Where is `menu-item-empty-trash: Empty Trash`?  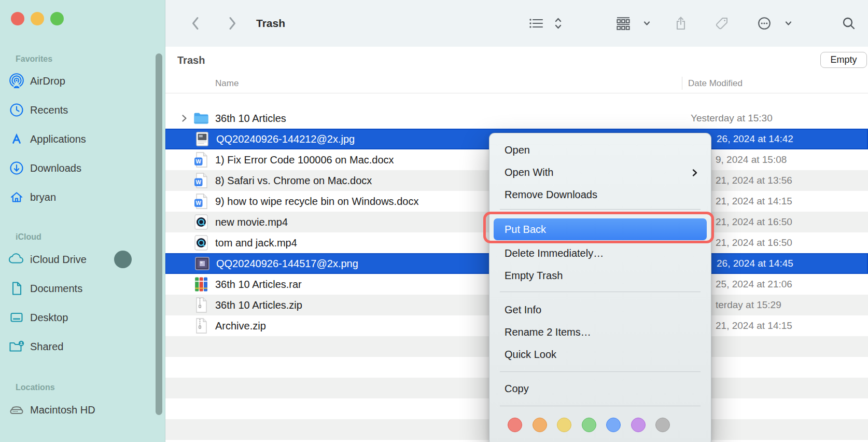 menu-item-empty-trash: Empty Trash is located at coordinates (600, 276).